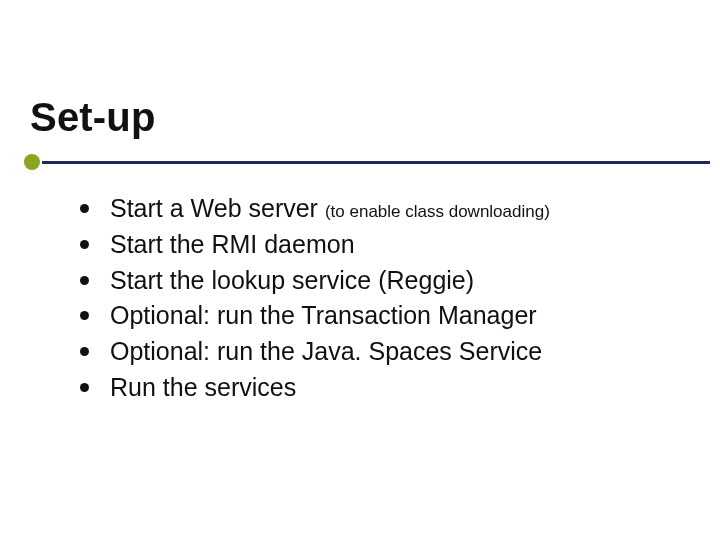  Describe the element at coordinates (380, 388) in the screenshot. I see `list-item: Run the services` at that location.